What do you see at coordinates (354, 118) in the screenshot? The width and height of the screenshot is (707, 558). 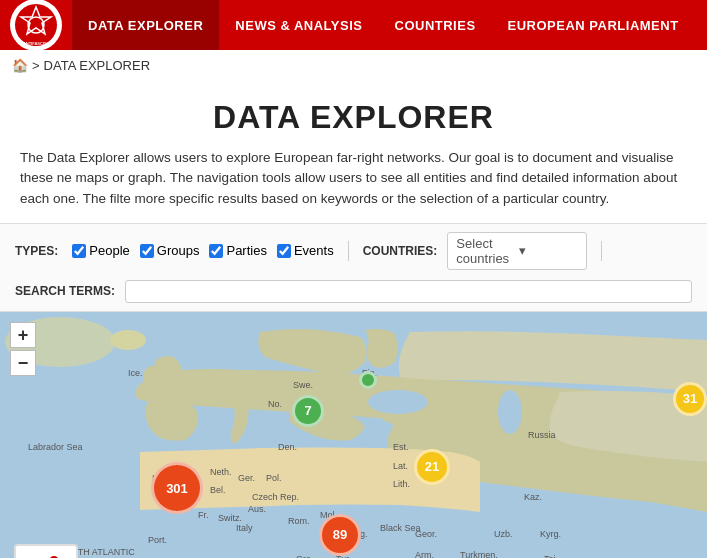 I see `page-title: DATA EXPLORER` at bounding box center [354, 118].